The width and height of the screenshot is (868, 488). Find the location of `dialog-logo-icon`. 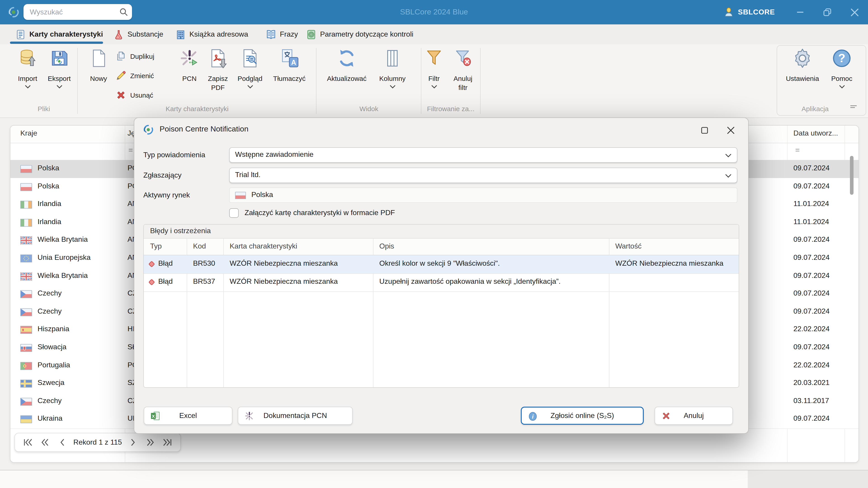

dialog-logo-icon is located at coordinates (148, 130).